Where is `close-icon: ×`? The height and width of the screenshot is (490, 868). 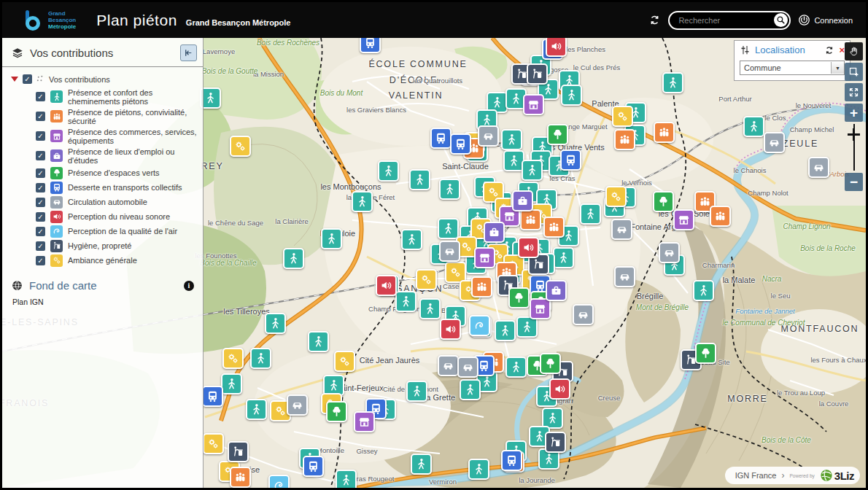
close-icon: × is located at coordinates (842, 50).